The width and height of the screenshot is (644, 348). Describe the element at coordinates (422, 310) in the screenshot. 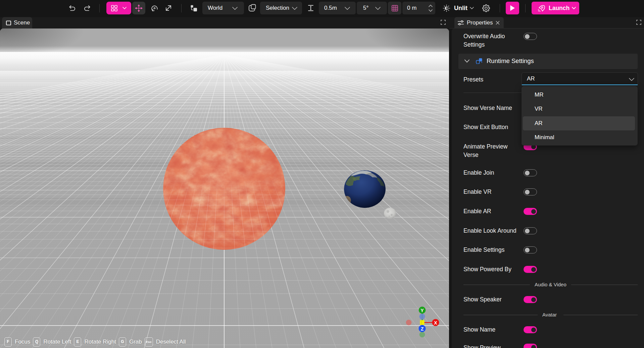

I see `svg-text: Y` at that location.